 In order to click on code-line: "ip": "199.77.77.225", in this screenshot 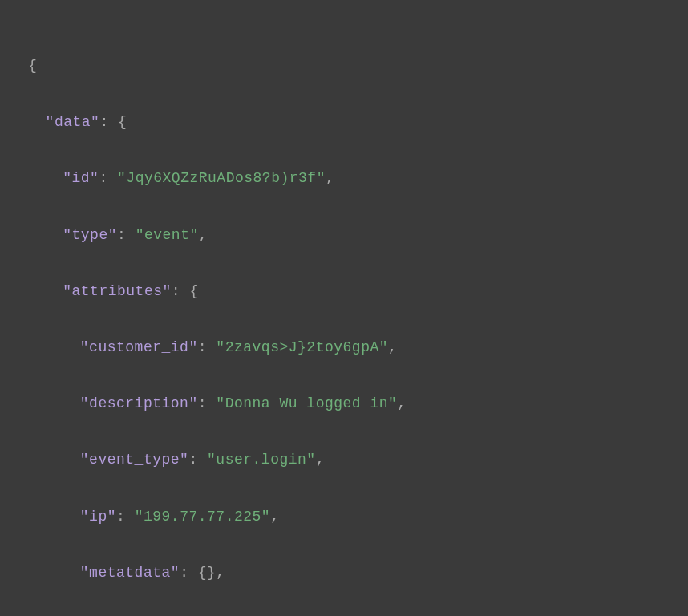, I will do `click(358, 517)`.